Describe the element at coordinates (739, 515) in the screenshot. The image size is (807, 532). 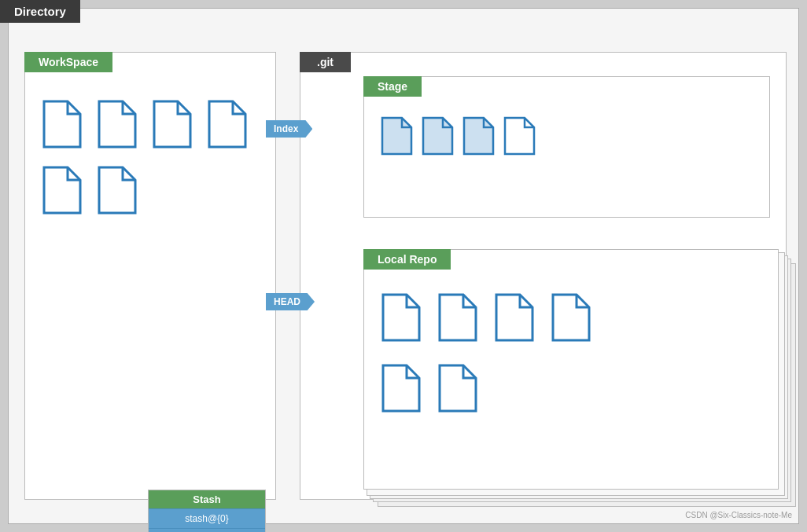
I see `watermark: CSDN @Six-Classics-note-Me` at that location.